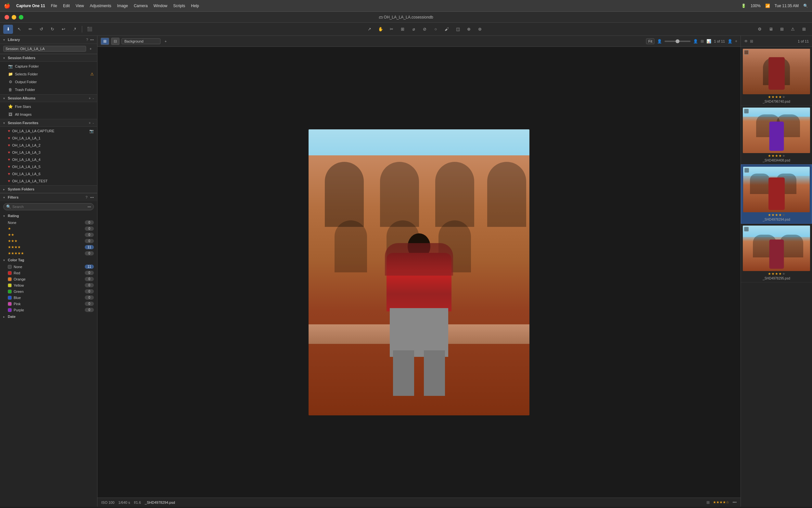  I want to click on cursor-tool: ↖, so click(19, 30).